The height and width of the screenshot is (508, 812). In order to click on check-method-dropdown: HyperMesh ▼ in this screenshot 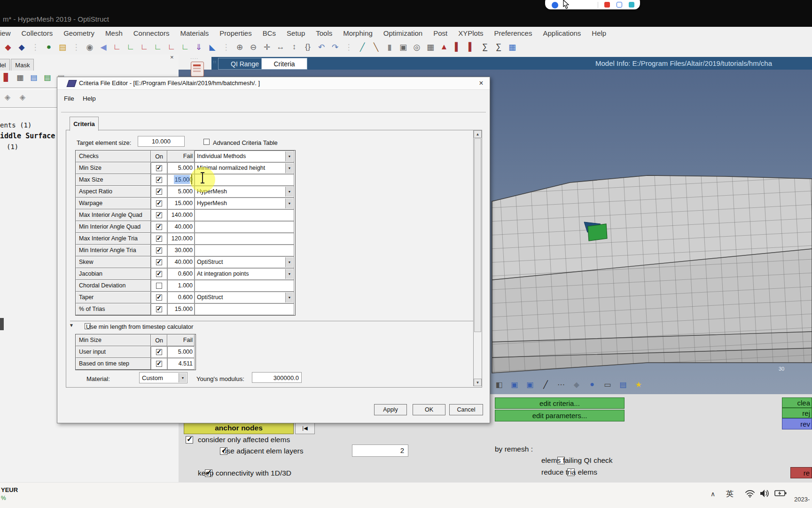, I will do `click(244, 203)`.